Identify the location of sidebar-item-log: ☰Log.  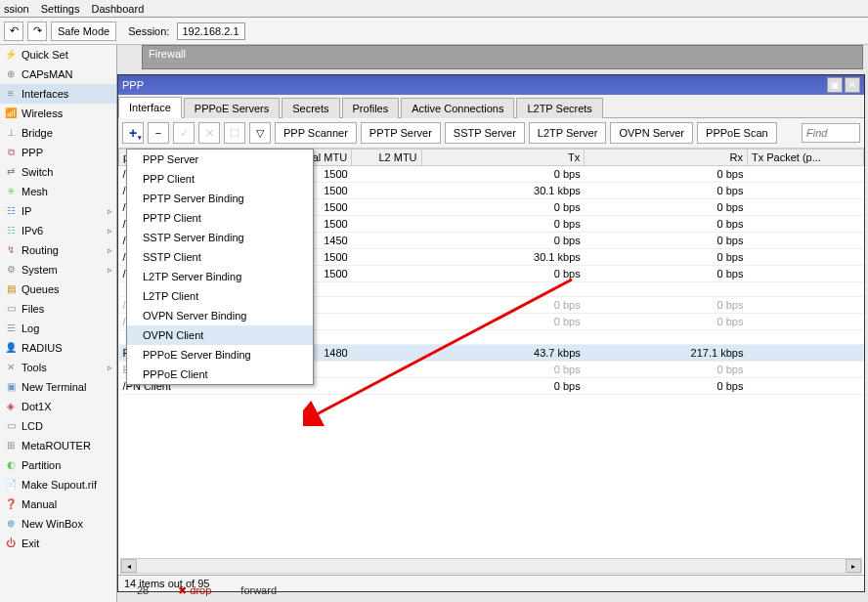
(59, 328).